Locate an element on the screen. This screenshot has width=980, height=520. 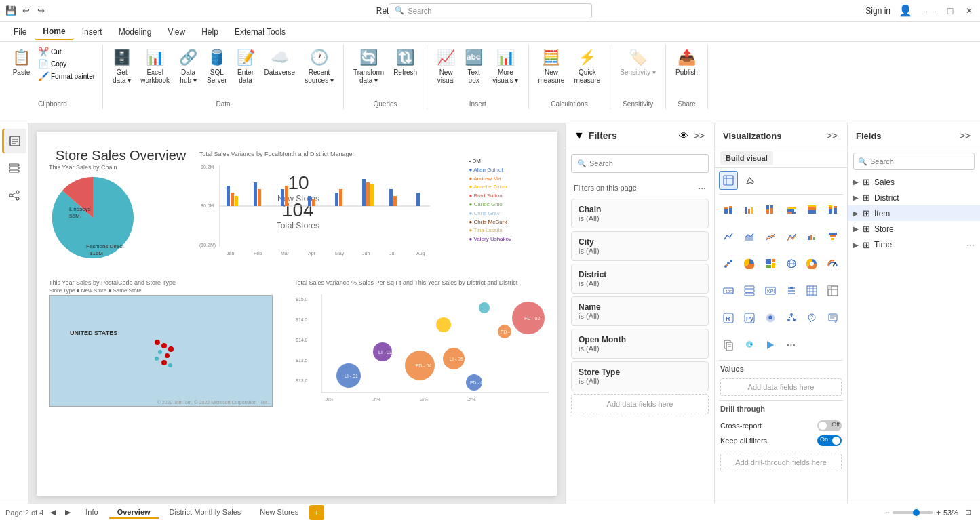
filter-card-chain: Chain is (All) is located at coordinates (640, 214).